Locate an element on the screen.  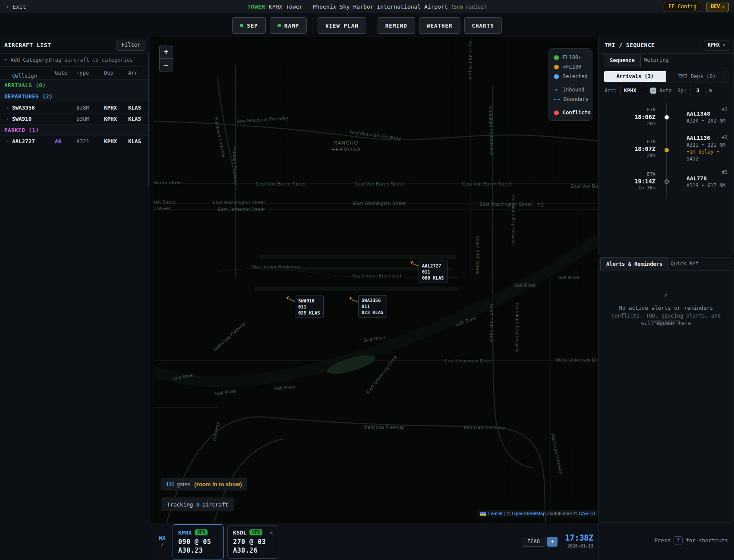
toolbar-button-charts: CHARTS is located at coordinates (483, 25).